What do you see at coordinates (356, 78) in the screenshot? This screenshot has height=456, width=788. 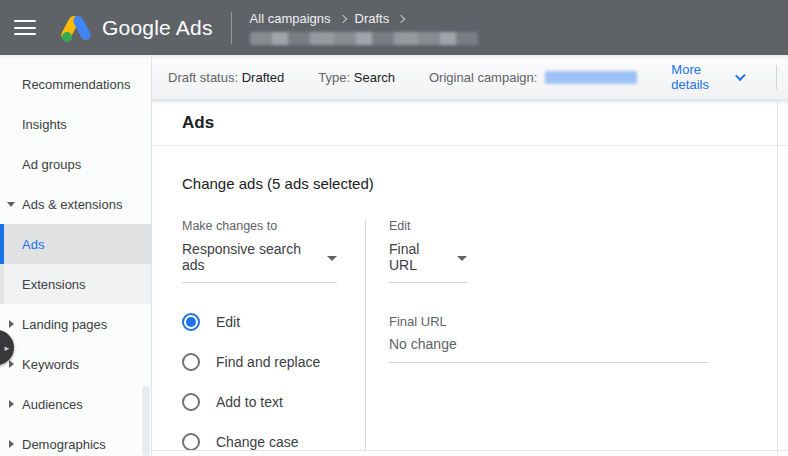 I see `campaign-type: Type: Search` at bounding box center [356, 78].